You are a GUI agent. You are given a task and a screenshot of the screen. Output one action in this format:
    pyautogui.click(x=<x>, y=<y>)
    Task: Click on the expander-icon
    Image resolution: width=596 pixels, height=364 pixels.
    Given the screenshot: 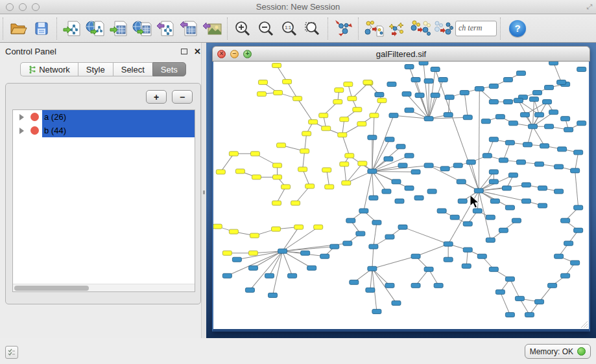 What is the action you would take?
    pyautogui.click(x=22, y=117)
    